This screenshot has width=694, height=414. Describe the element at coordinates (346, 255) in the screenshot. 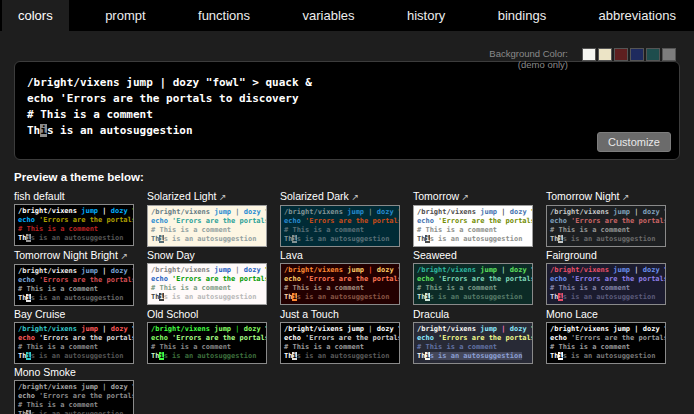

I see `theme-title: Lava` at that location.